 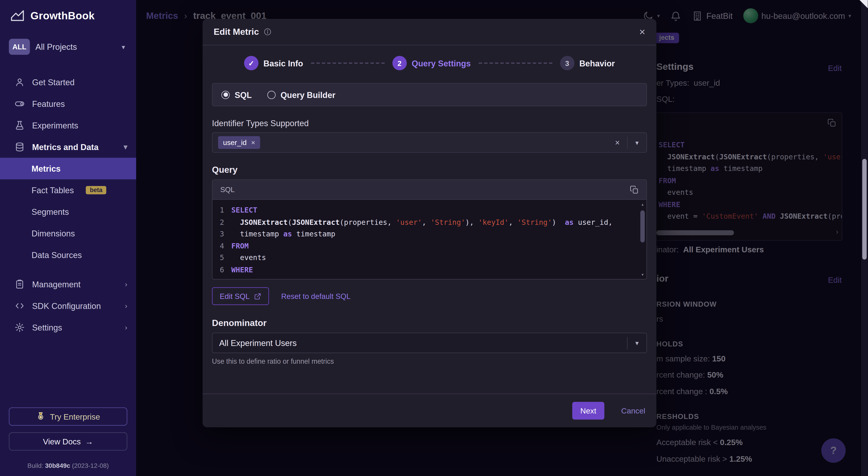 What do you see at coordinates (68, 233) in the screenshot?
I see `sidebar-item-dimensions: Dimensions` at bounding box center [68, 233].